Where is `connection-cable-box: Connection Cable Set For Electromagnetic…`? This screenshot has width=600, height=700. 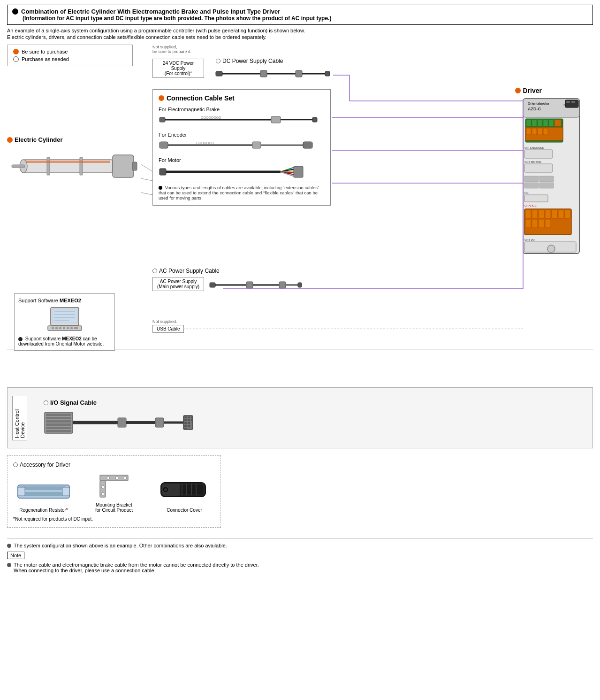 connection-cable-box: Connection Cable Set For Electromagnetic… is located at coordinates (242, 147).